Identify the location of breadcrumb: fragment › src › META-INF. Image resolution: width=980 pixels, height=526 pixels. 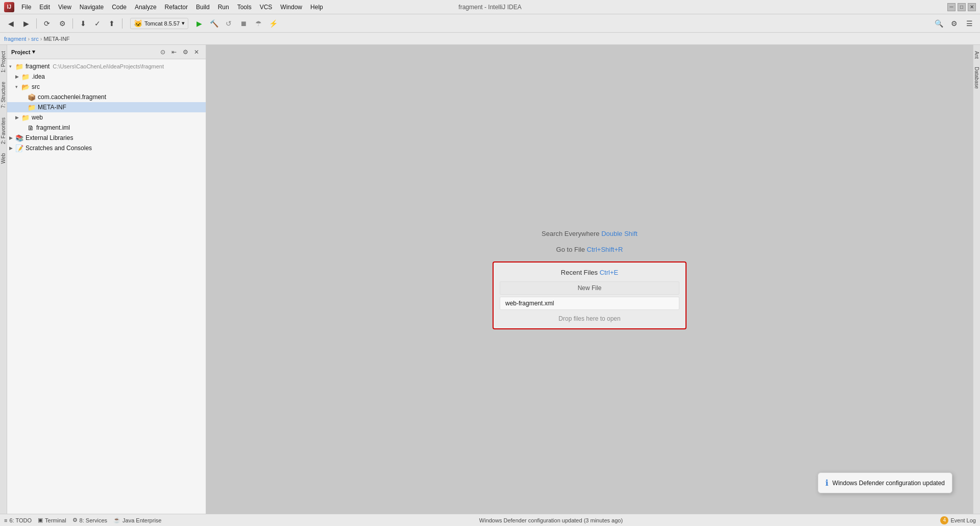
(490, 39).